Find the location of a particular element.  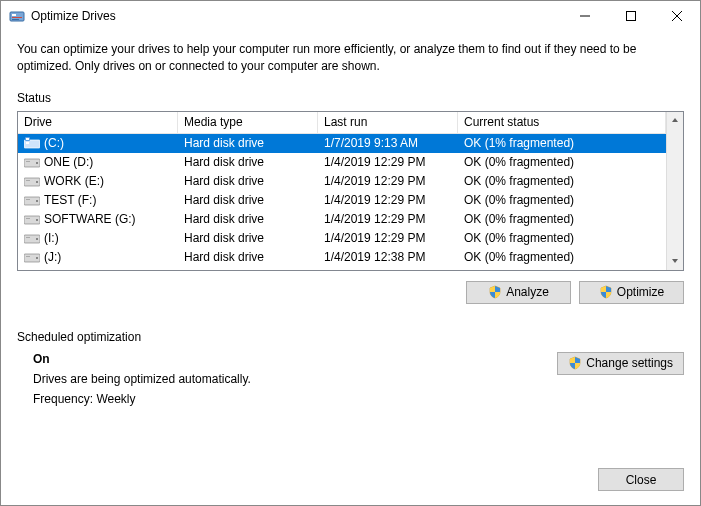

schedule-desc: Drives are being optimized automatically… is located at coordinates (295, 379).